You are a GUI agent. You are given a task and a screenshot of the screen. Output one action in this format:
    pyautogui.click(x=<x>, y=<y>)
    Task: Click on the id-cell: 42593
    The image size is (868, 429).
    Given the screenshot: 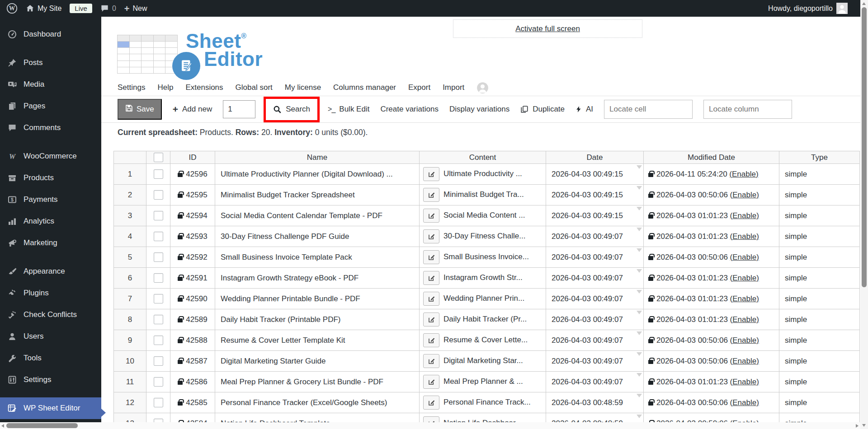 What is the action you would take?
    pyautogui.click(x=193, y=237)
    